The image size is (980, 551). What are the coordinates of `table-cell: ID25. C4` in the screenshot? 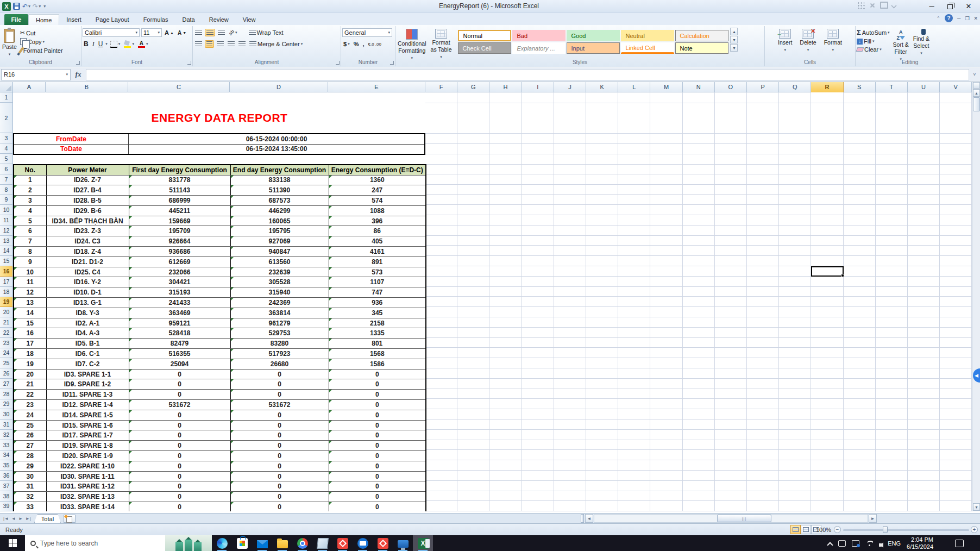 It's located at (87, 272).